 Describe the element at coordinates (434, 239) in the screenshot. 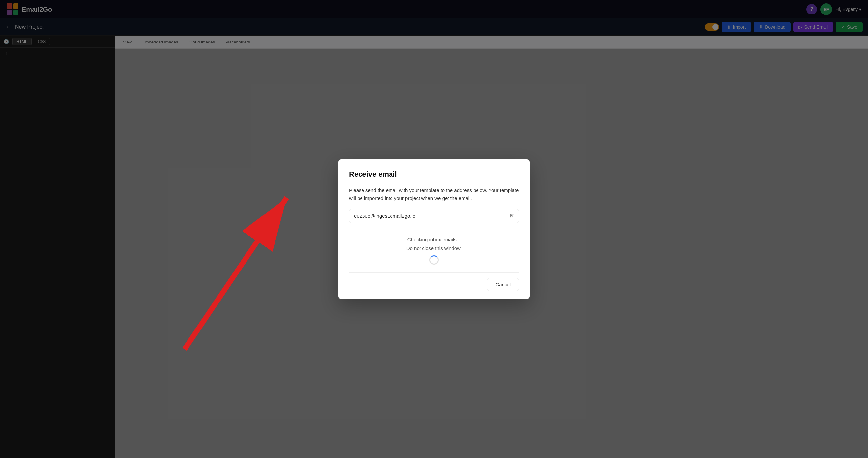

I see `checking-line-1: Checking inbox emails...` at that location.